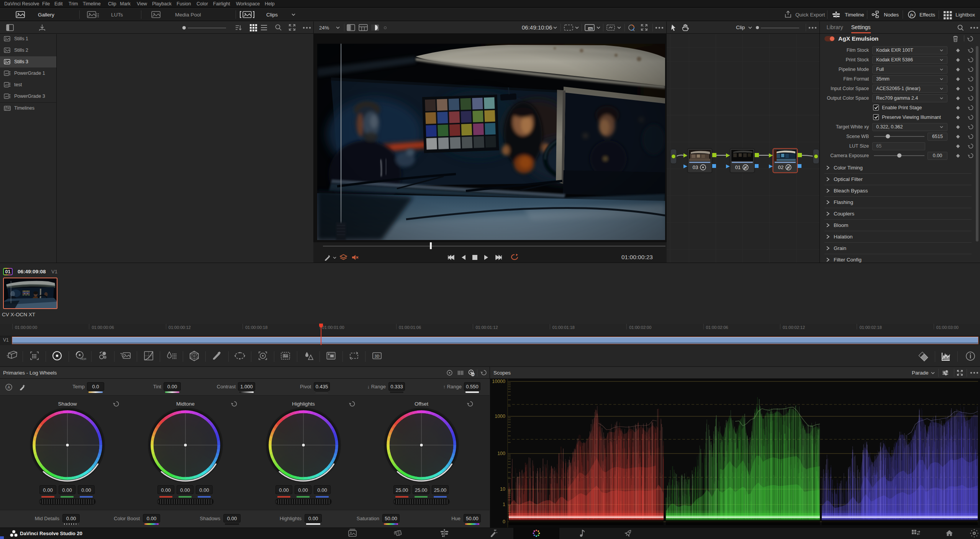  I want to click on svg-text: 01, so click(738, 167).